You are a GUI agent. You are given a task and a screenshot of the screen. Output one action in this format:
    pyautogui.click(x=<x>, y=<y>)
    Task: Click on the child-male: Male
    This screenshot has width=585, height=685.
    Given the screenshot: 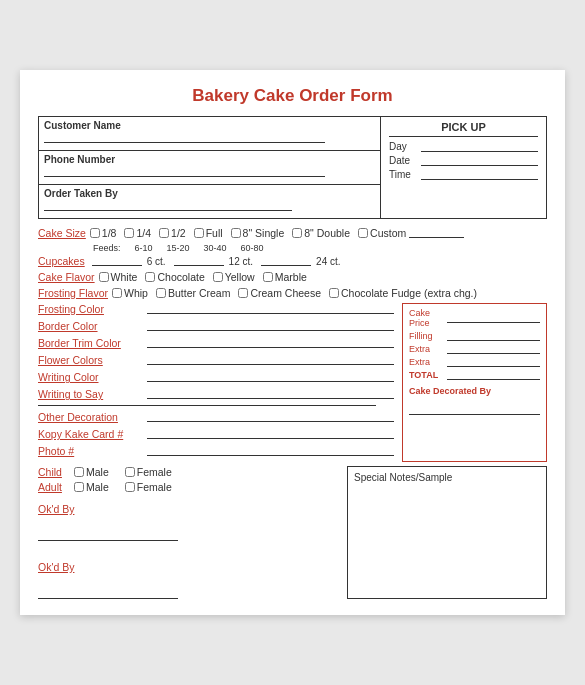 What is the action you would take?
    pyautogui.click(x=92, y=472)
    